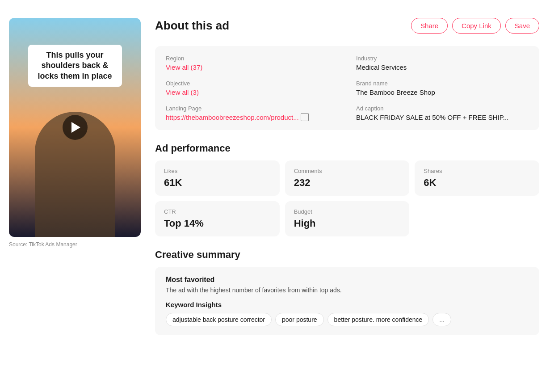  I want to click on industry-field: Industry Medical Services, so click(442, 63).